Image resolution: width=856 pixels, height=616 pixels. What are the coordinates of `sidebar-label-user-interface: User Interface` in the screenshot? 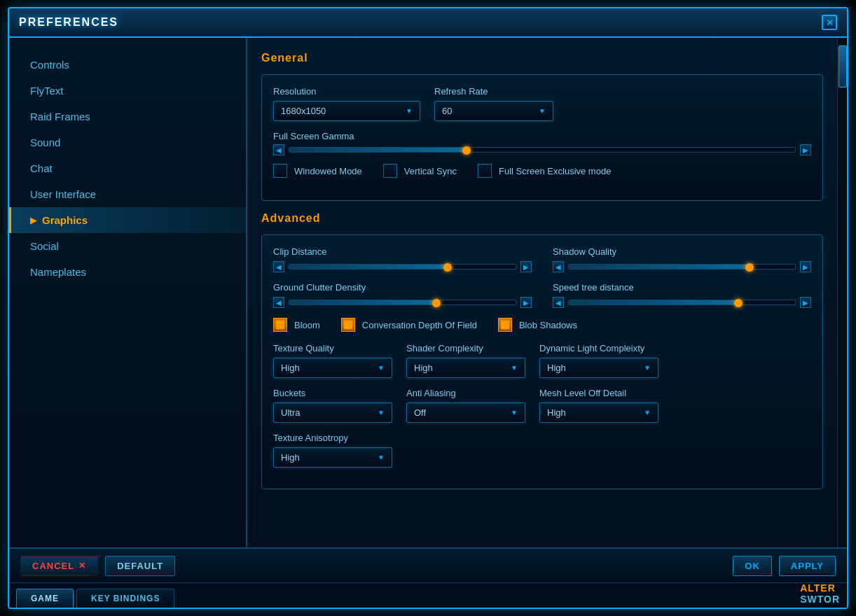 It's located at (63, 195).